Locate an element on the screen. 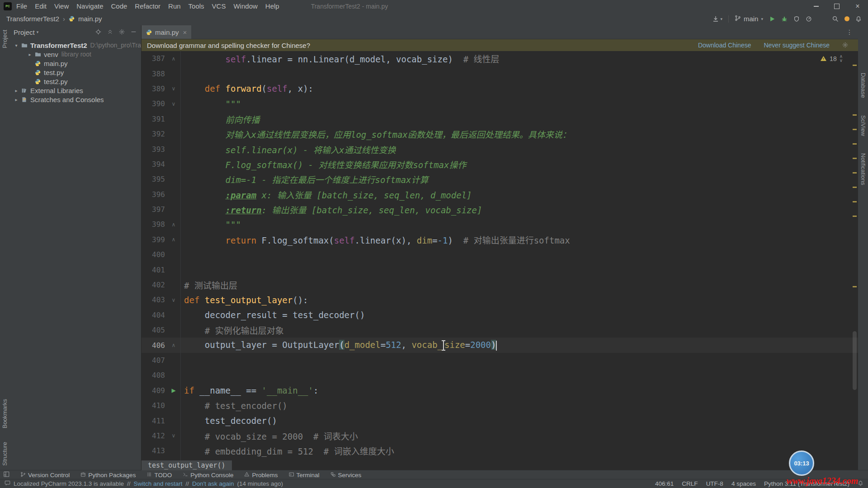 Image resolution: width=868 pixels, height=488 pixels. tool-button-problems: Problems is located at coordinates (261, 475).